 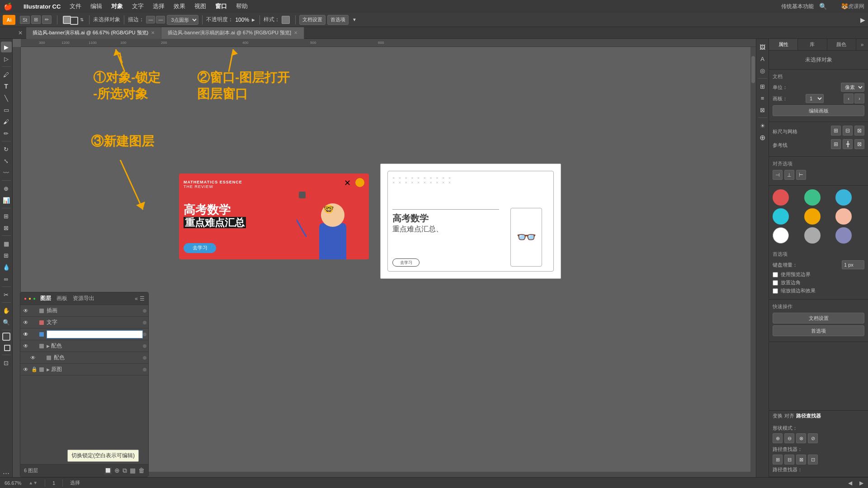 I want to click on pf-btn3: ⊠, so click(x=801, y=460).